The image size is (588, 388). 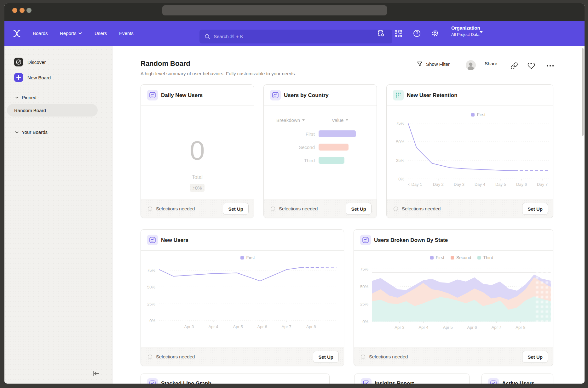 I want to click on nav-item-label: Events, so click(x=126, y=33).